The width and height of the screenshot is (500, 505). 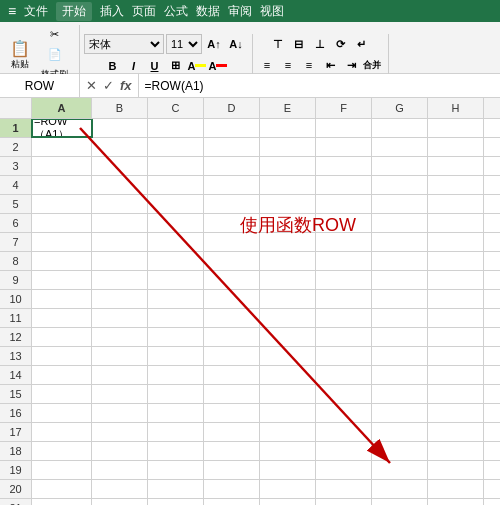 I want to click on cell-B12, so click(x=120, y=337).